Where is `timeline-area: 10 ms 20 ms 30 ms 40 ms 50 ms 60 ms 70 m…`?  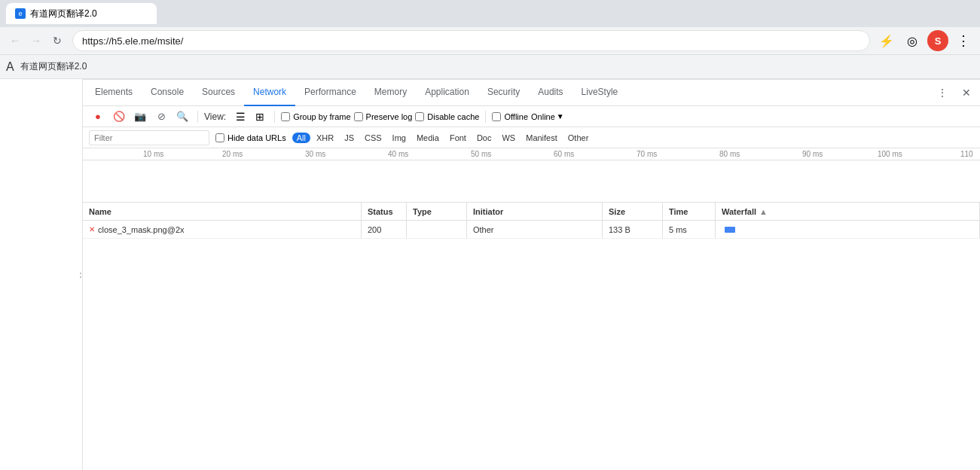 timeline-area: 10 ms 20 ms 30 ms 40 ms 50 ms 60 ms 70 m… is located at coordinates (532, 175).